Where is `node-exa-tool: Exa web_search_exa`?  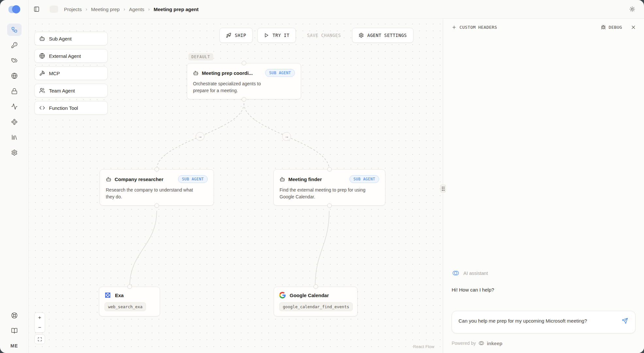 node-exa-tool: Exa web_search_exa is located at coordinates (129, 301).